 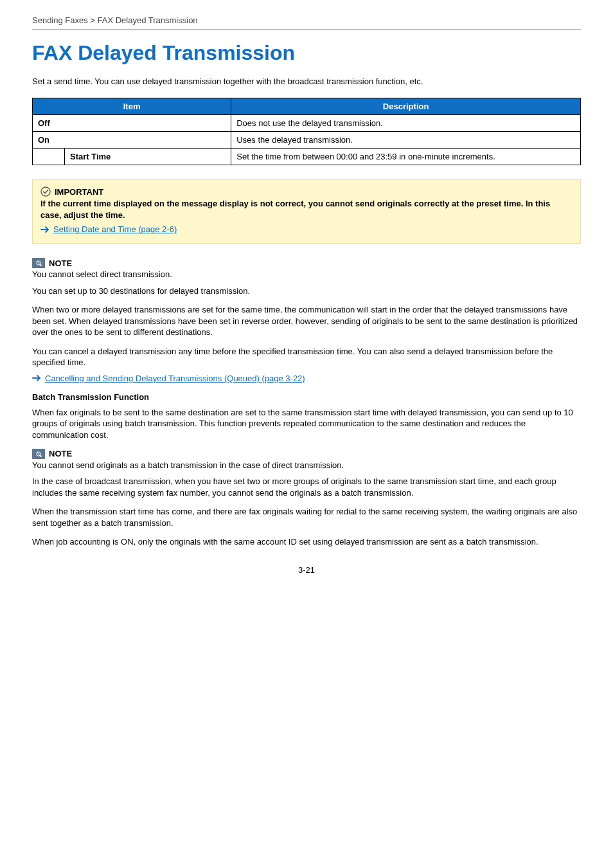 What do you see at coordinates (306, 275) in the screenshot?
I see `note1-p1: You cannot select direct transmission.` at bounding box center [306, 275].